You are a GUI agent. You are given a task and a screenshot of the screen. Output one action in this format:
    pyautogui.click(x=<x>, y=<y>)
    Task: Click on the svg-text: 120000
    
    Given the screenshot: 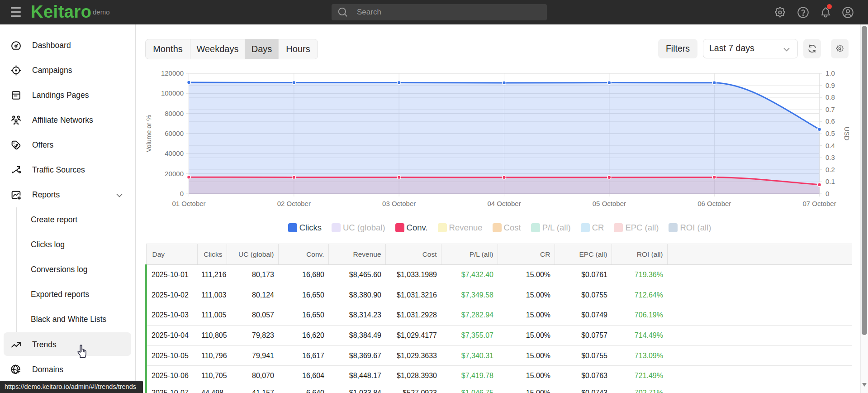 What is the action you would take?
    pyautogui.click(x=172, y=73)
    